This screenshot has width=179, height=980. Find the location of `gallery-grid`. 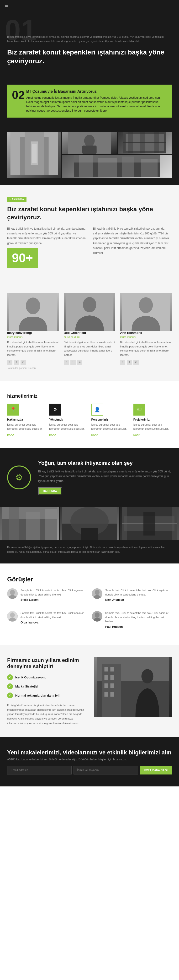

gallery-grid is located at coordinates (90, 523).